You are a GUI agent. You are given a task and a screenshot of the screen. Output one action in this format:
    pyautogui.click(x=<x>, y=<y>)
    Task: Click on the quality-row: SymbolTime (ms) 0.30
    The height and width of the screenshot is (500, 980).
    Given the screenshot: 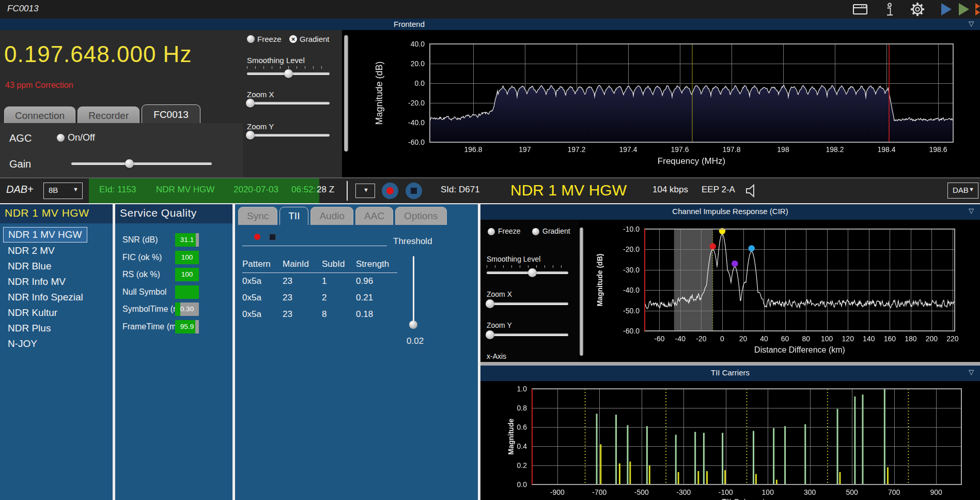 What is the action you would take?
    pyautogui.click(x=174, y=310)
    